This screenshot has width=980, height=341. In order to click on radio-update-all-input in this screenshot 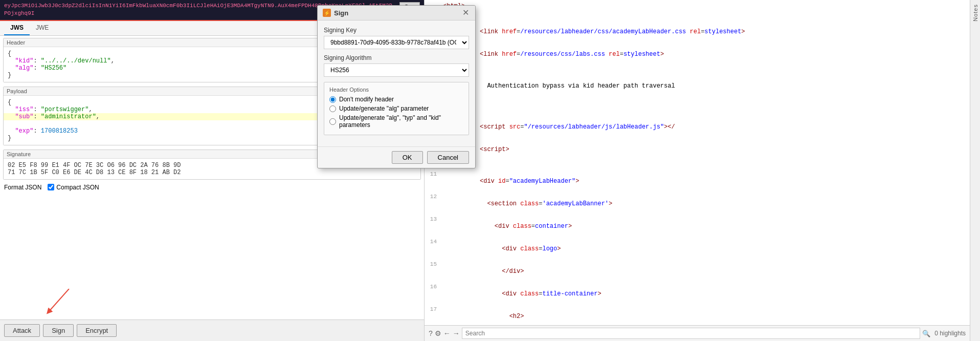, I will do `click(332, 122)`.